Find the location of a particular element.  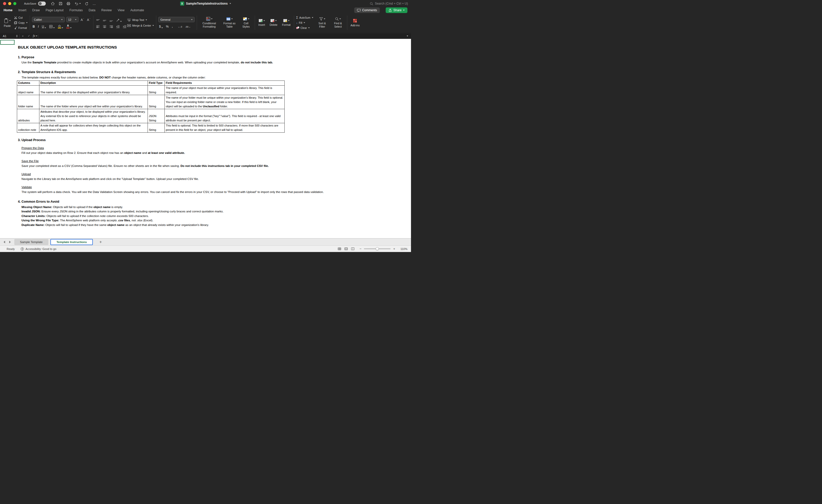

accessibility-status: Accessibility: Good to go is located at coordinates (38, 249).